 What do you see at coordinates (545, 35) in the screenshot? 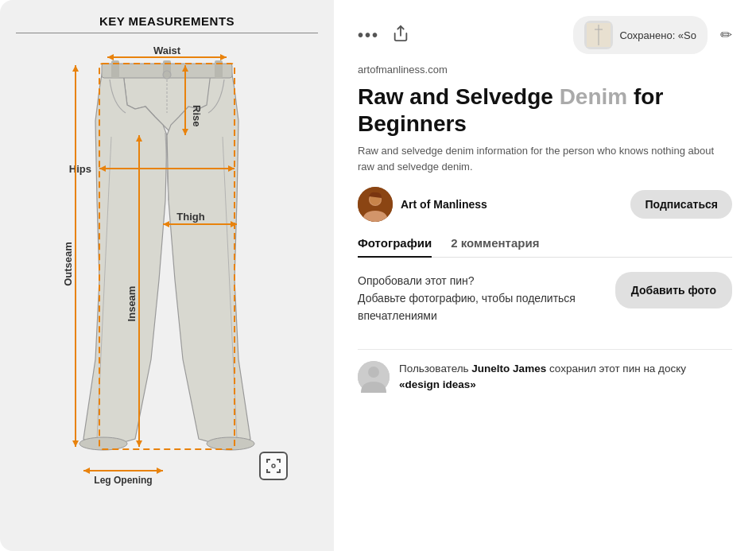
I see `top-actions: ••• Сохранено: «So` at bounding box center [545, 35].